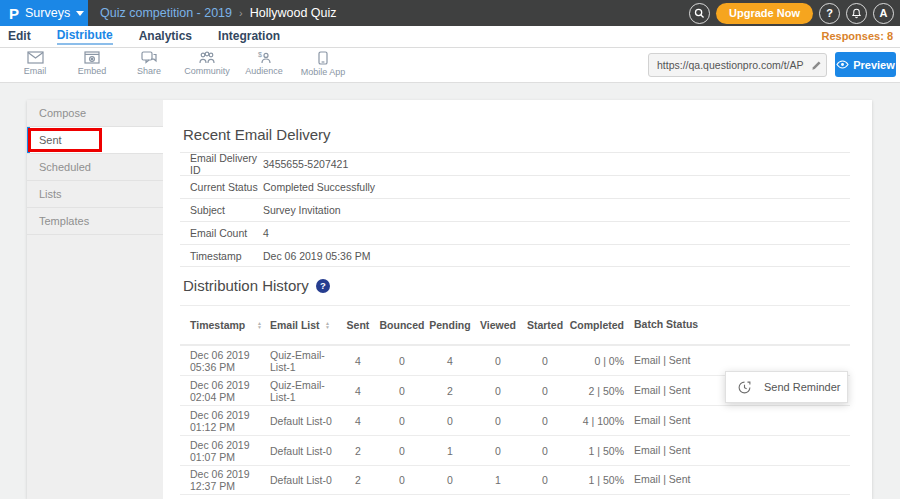 The image size is (900, 499). I want to click on toolbar-item-mobile-app: Mobile App, so click(323, 64).